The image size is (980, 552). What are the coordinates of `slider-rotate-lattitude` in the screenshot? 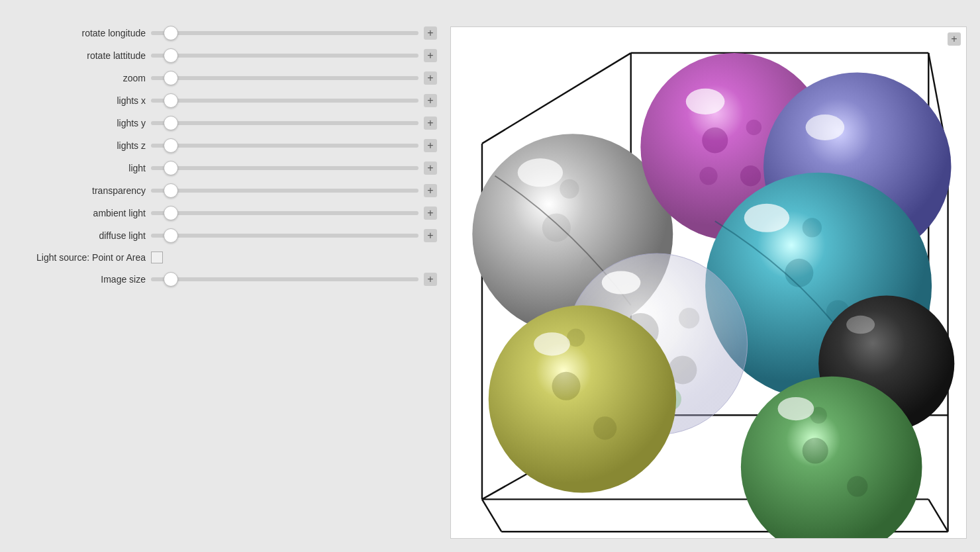 It's located at (285, 56).